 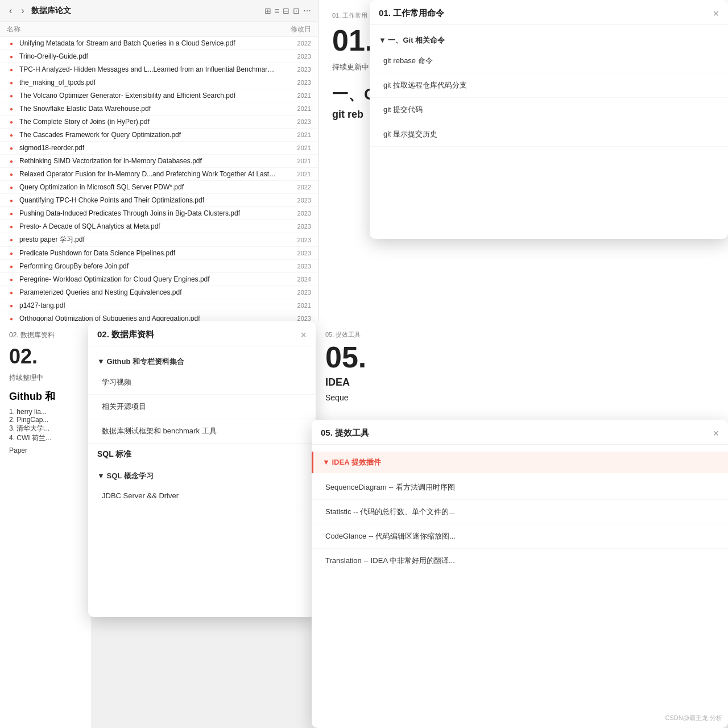 I want to click on file-list-item: ● The Volcano Optimizer Generator- Exten…, so click(x=159, y=96).